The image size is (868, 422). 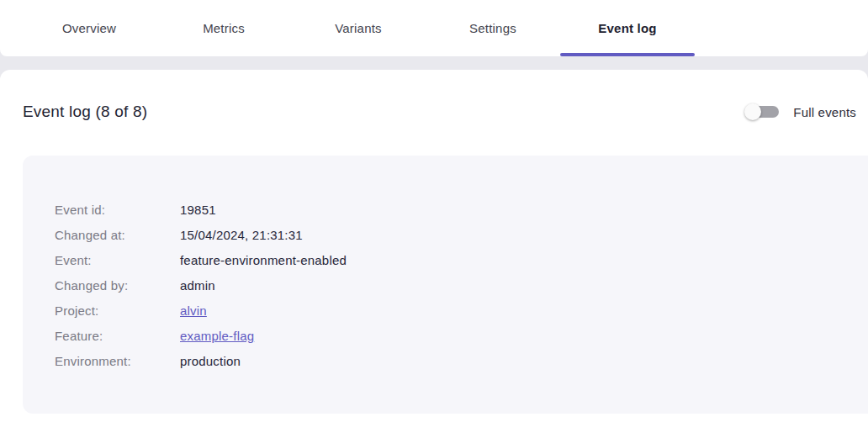 I want to click on field-value-event-id: 19851, so click(x=198, y=210).